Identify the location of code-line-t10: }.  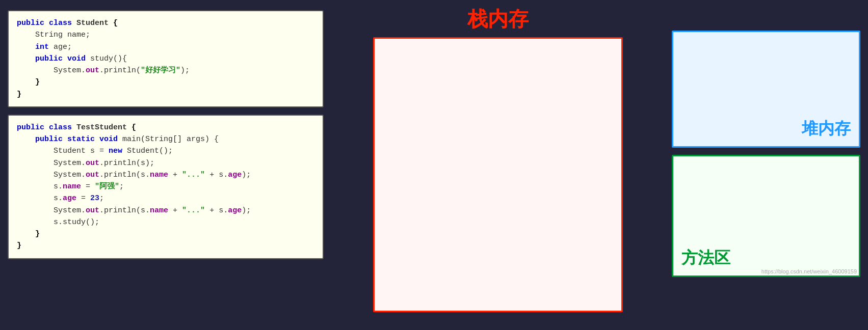
(166, 234).